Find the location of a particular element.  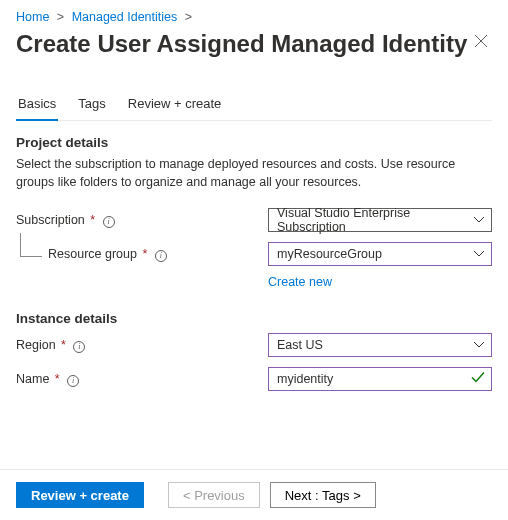

next-button: Next : Tags > is located at coordinates (323, 495).